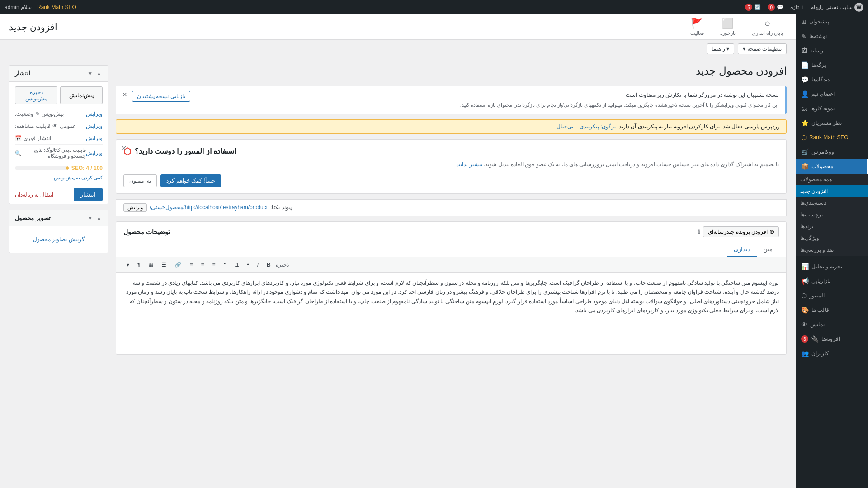  I want to click on schedule-edit: ویرایش, so click(94, 138).